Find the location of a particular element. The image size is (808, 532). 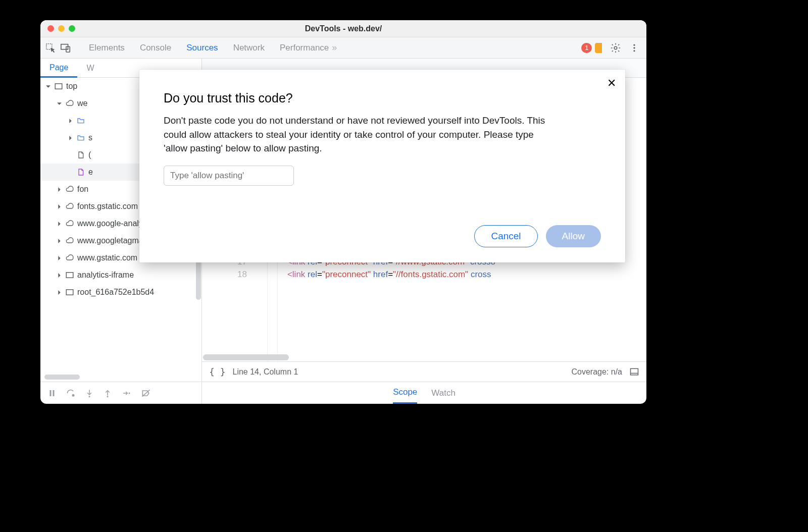

minimize-window-button is located at coordinates (62, 28).